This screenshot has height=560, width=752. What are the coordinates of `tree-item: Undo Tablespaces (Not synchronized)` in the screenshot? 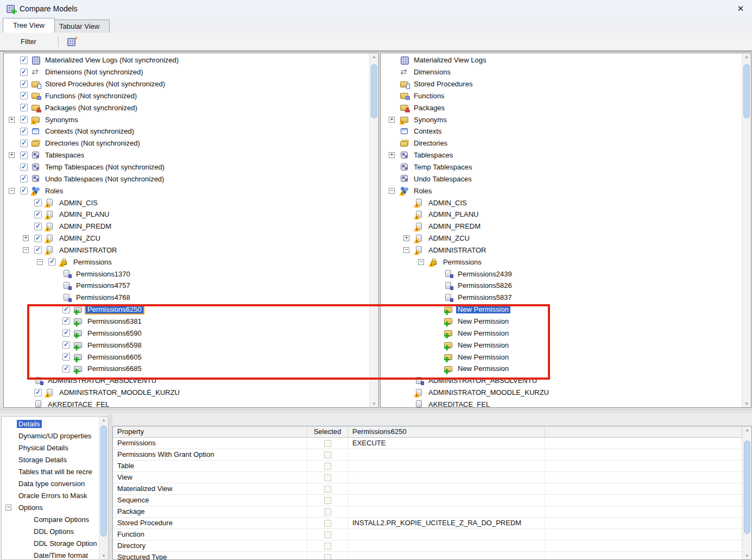 It's located at (187, 179).